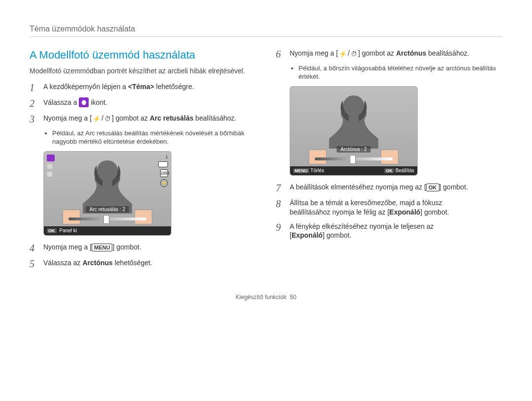 The height and width of the screenshot is (401, 532). I want to click on keyword-face-retouch: Arc retusálás, so click(171, 118).